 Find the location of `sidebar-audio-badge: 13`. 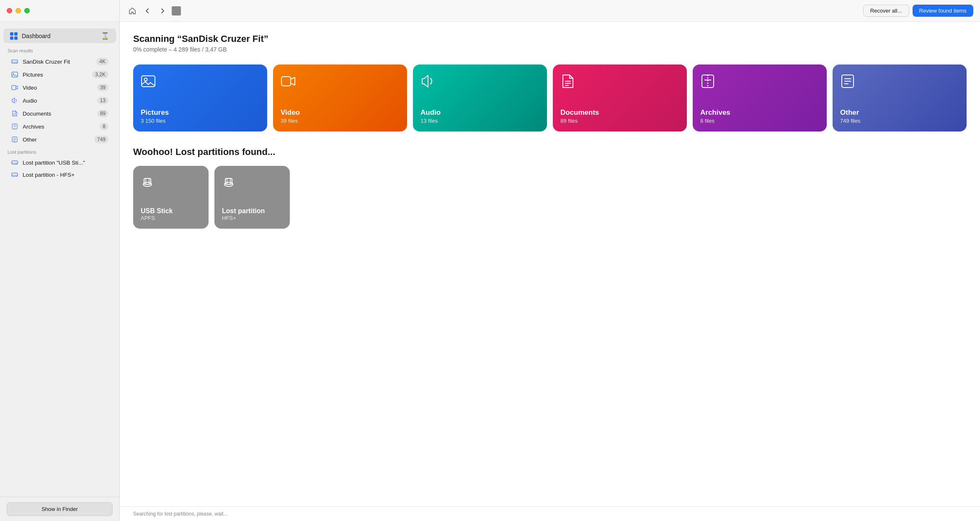

sidebar-audio-badge: 13 is located at coordinates (103, 101).